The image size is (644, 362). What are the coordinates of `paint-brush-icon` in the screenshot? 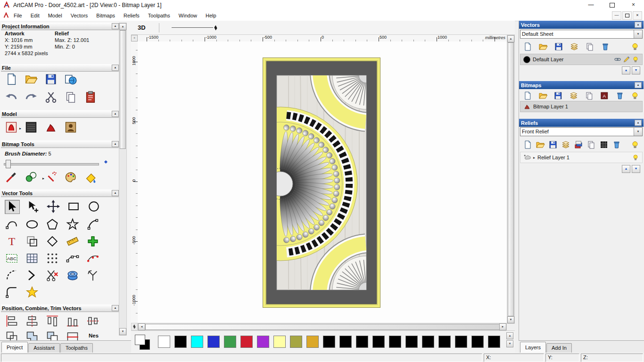 It's located at (11, 177).